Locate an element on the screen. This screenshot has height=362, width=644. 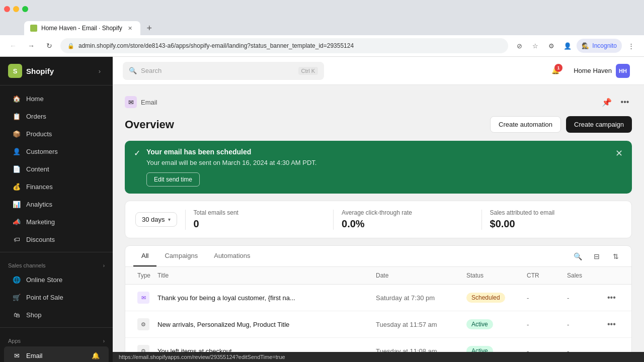
page-actions: Create automation Create campaign is located at coordinates (561, 125).